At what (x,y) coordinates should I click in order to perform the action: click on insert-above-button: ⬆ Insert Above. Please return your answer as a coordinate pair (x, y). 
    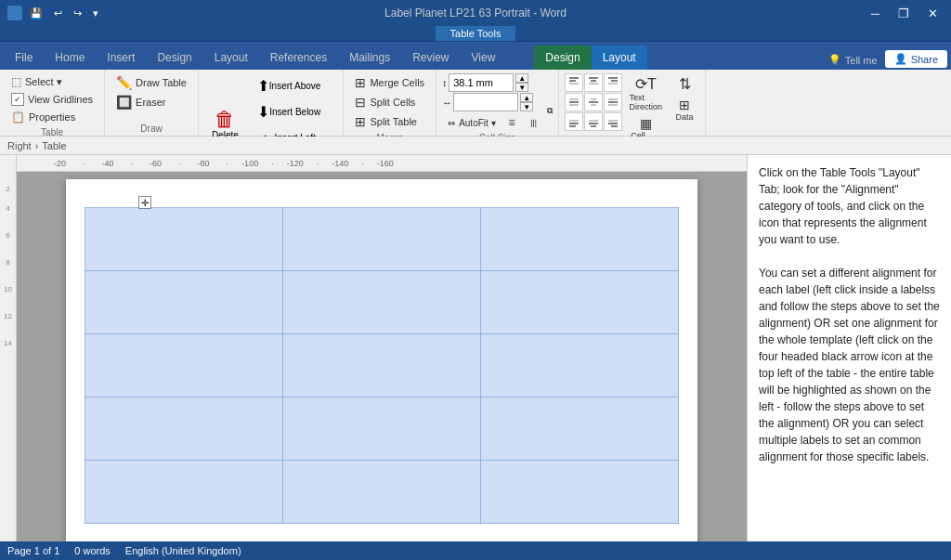
    Looking at the image, I should click on (290, 85).